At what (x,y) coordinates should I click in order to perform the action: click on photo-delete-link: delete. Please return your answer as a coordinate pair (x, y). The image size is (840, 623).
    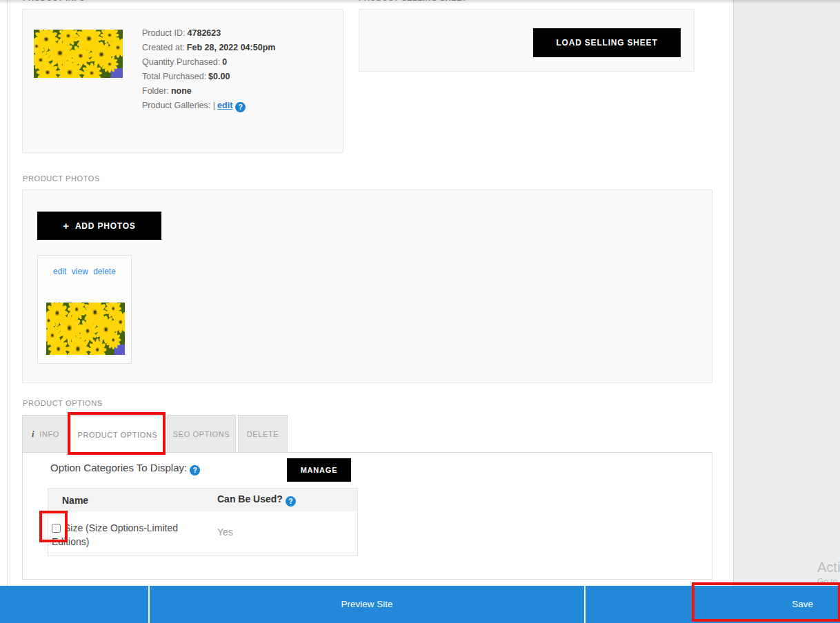
    Looking at the image, I should click on (105, 272).